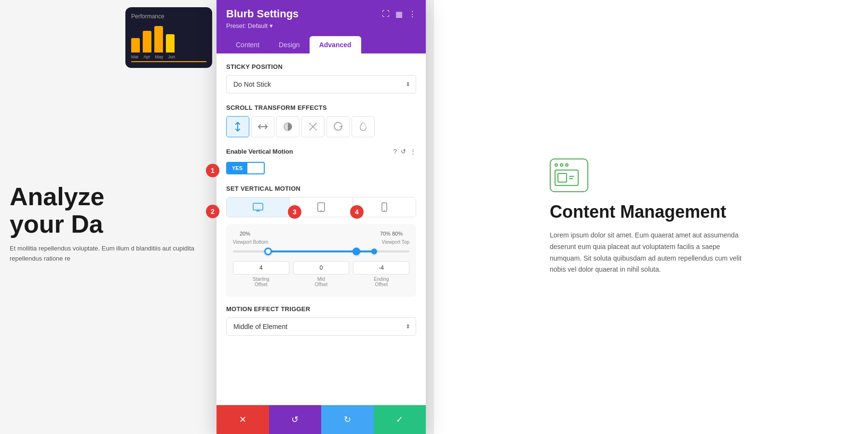 The height and width of the screenshot is (434, 868). I want to click on offset-row: StartingOffset MidOffset EndingOffset, so click(321, 274).